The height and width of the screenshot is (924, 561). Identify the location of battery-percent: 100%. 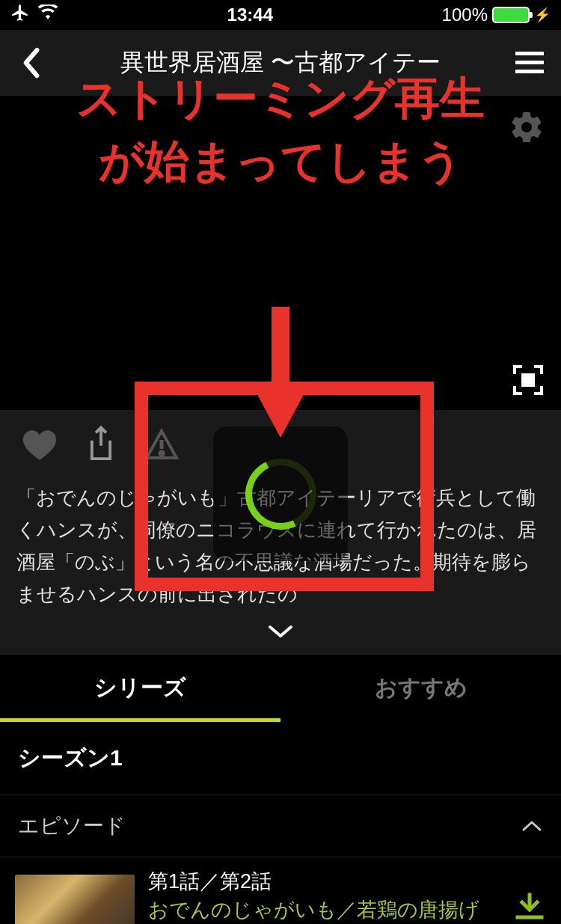
(465, 15).